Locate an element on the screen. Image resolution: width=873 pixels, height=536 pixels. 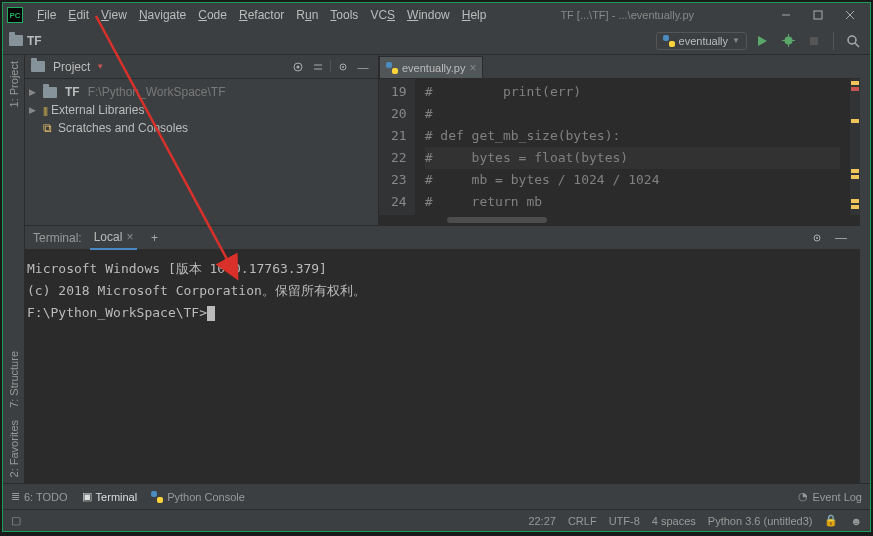
tree-scratches: ⧉ Scratches and Consoles is located at coordinates (202, 128).